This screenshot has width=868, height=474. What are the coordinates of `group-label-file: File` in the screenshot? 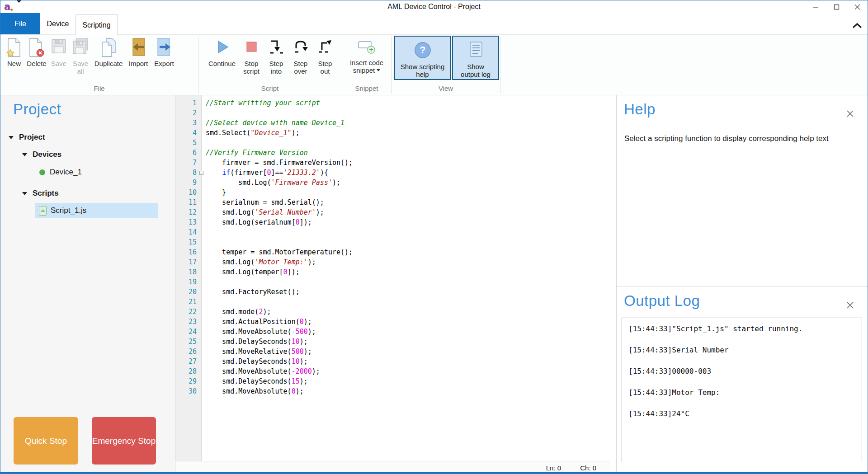 It's located at (99, 89).